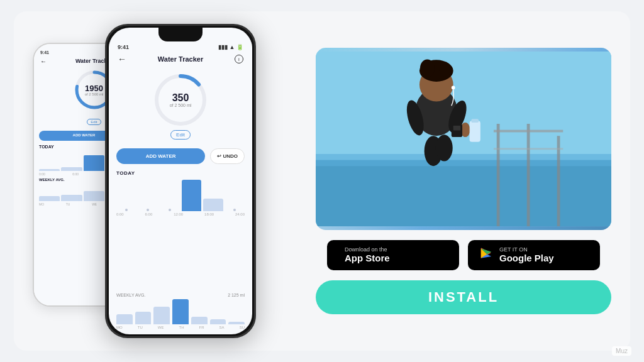 This screenshot has width=644, height=362. I want to click on watermark: Muz, so click(621, 351).